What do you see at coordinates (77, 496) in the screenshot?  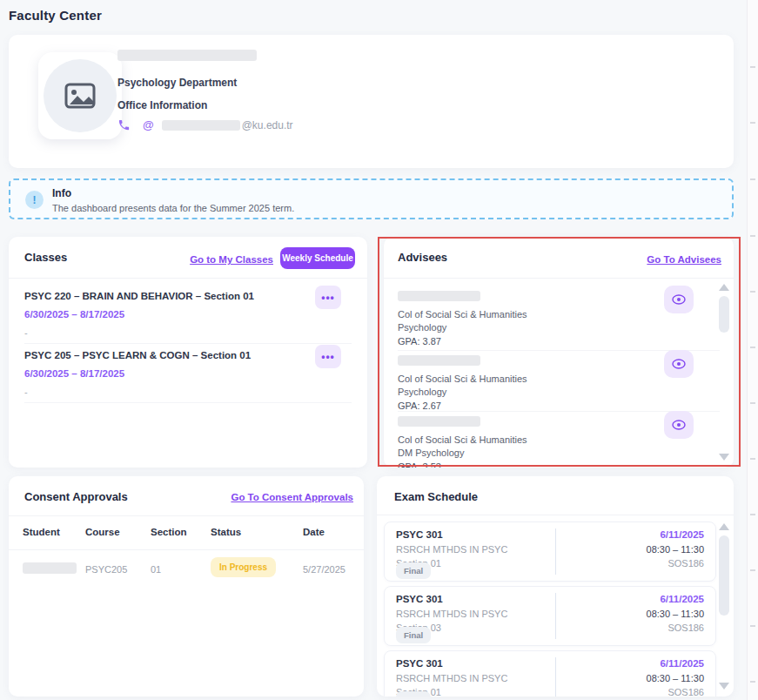 I see `consent-title: Consent Approvals` at bounding box center [77, 496].